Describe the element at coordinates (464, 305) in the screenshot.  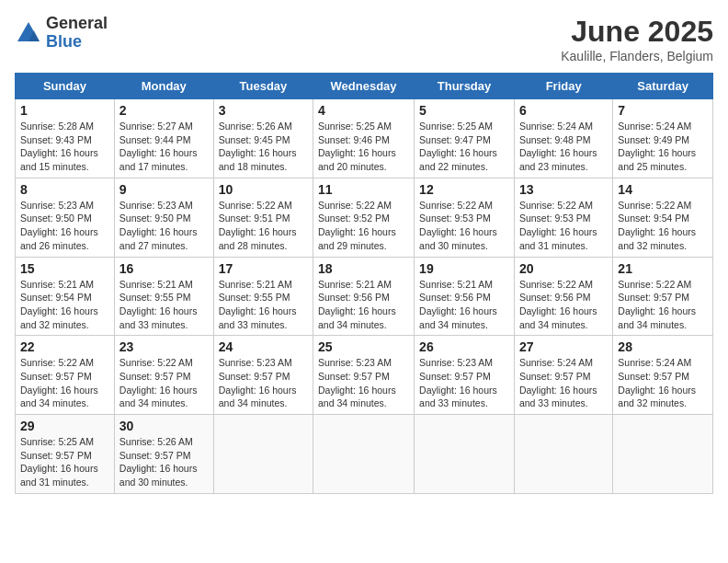
I see `day-info: Sunrise: 5:21 AMSunset: 9:56 PMDaylight:…` at that location.